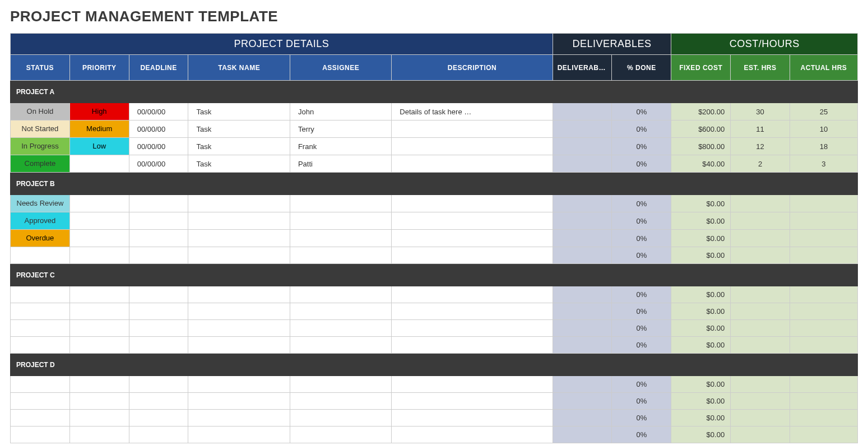 This screenshot has height=445, width=868. I want to click on cell-priority: Low, so click(99, 147).